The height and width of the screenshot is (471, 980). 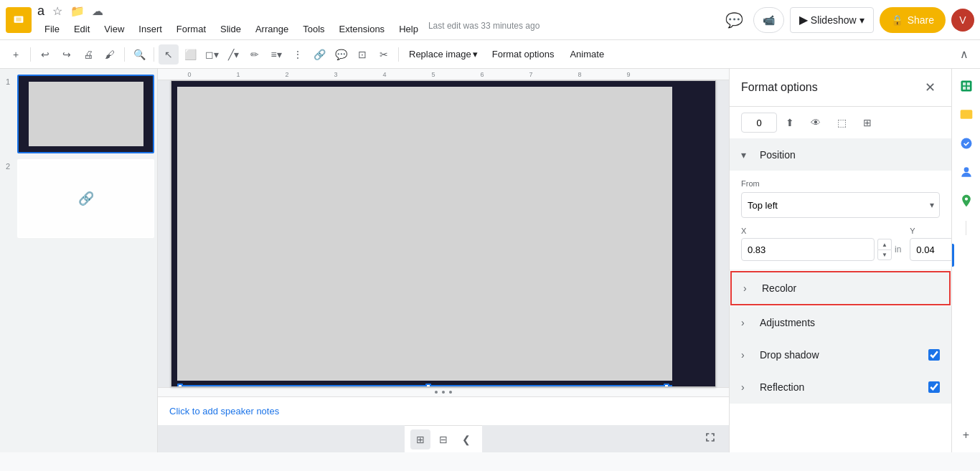 I want to click on x-input, so click(x=808, y=249).